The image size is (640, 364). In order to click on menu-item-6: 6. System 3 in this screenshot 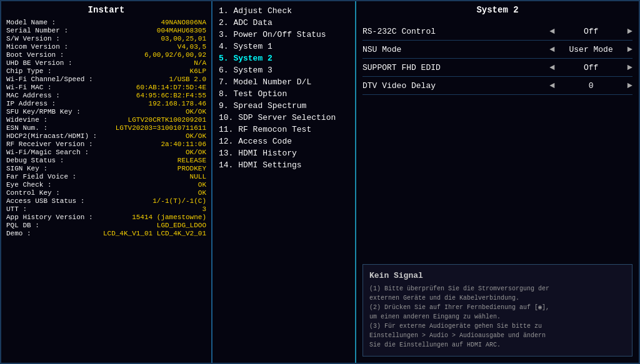, I will do `click(284, 70)`.